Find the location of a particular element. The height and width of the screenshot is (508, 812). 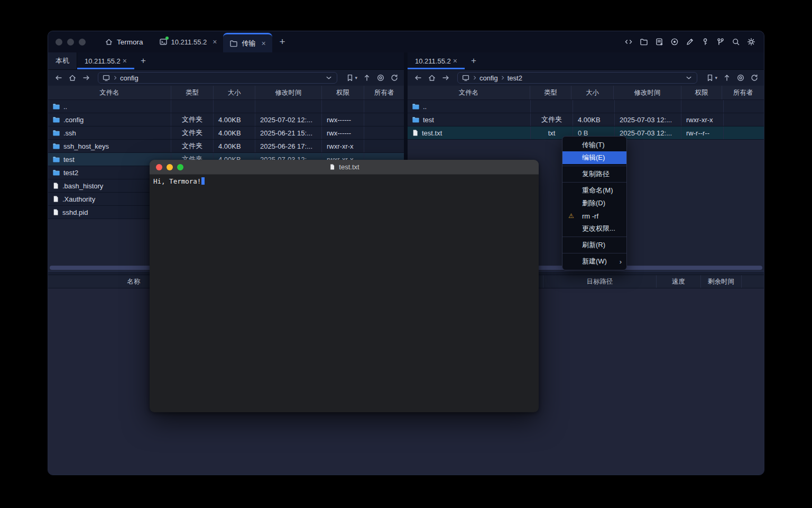

pencil-icon is located at coordinates (690, 42).